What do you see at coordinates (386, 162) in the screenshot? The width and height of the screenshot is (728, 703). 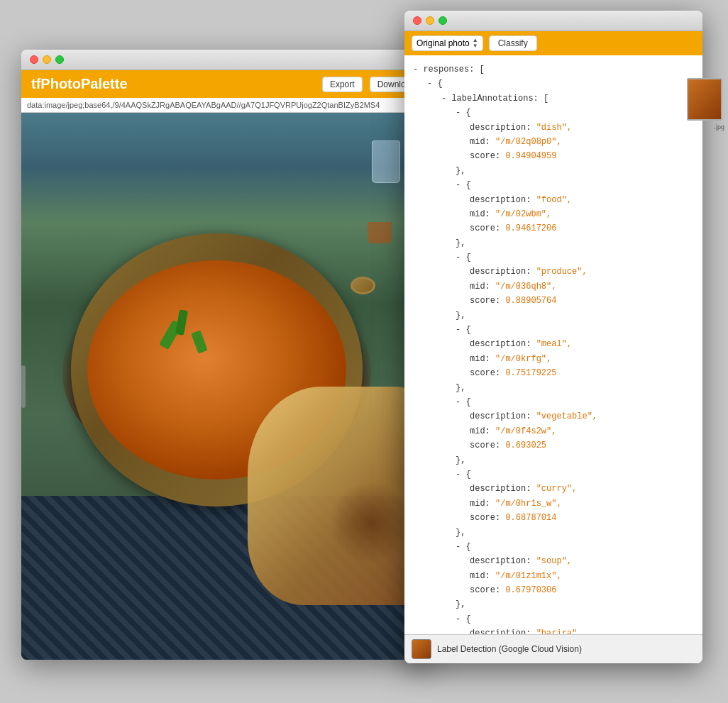 I see `glass` at bounding box center [386, 162].